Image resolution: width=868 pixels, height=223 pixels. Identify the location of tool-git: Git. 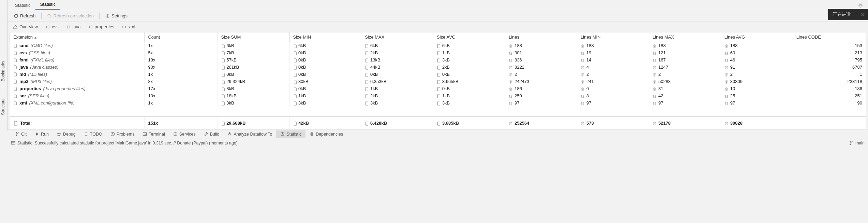
(21, 134).